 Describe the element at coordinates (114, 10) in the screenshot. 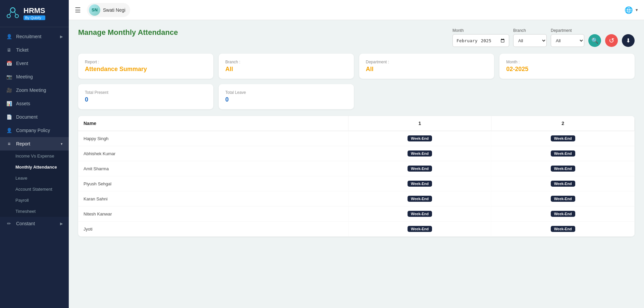

I see `user-name: Swati Negi` at that location.